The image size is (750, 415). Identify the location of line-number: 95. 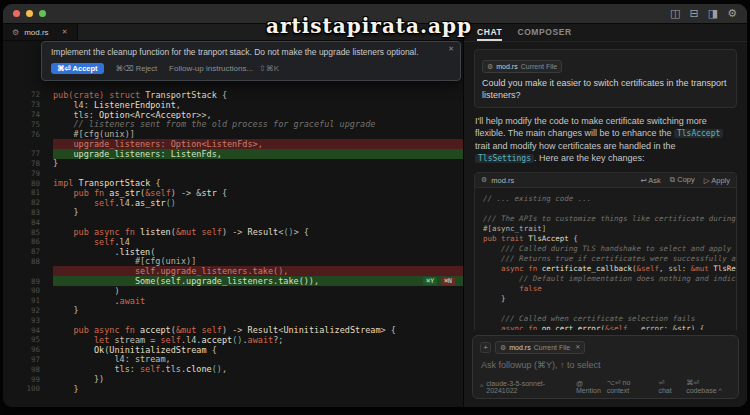
(28, 340).